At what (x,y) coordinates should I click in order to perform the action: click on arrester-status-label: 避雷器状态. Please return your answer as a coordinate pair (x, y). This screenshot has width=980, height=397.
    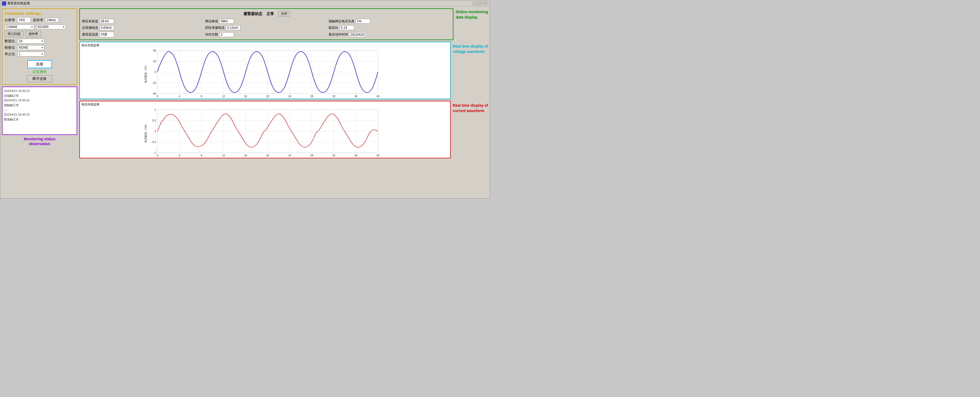
    Looking at the image, I should click on (253, 14).